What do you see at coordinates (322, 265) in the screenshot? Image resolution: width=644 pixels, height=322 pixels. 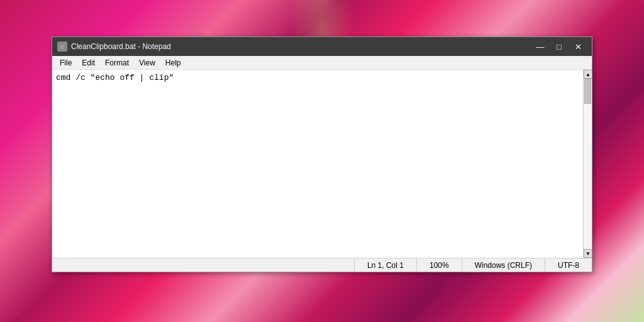 I see `status-bar: Ln 1, Col 1 100% Windows (CRLF) UTF-8` at bounding box center [322, 265].